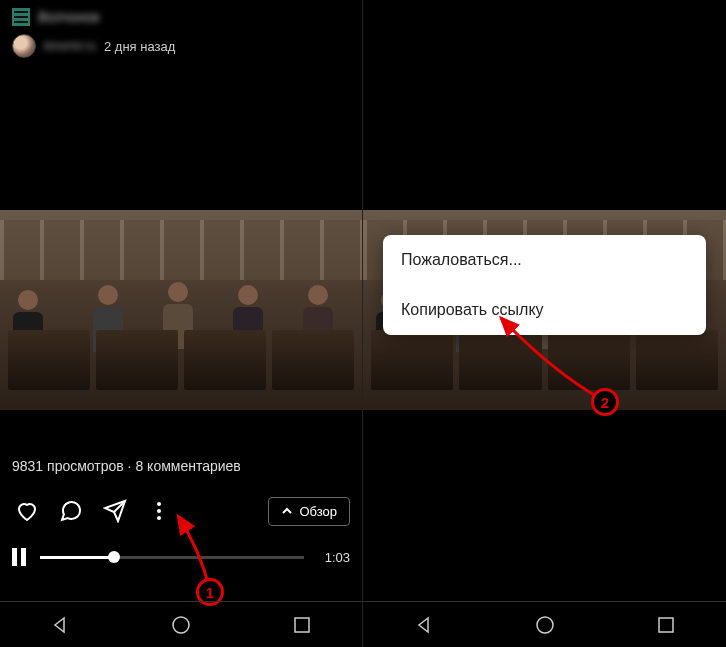 The height and width of the screenshot is (647, 726). I want to click on share-button, so click(115, 511).